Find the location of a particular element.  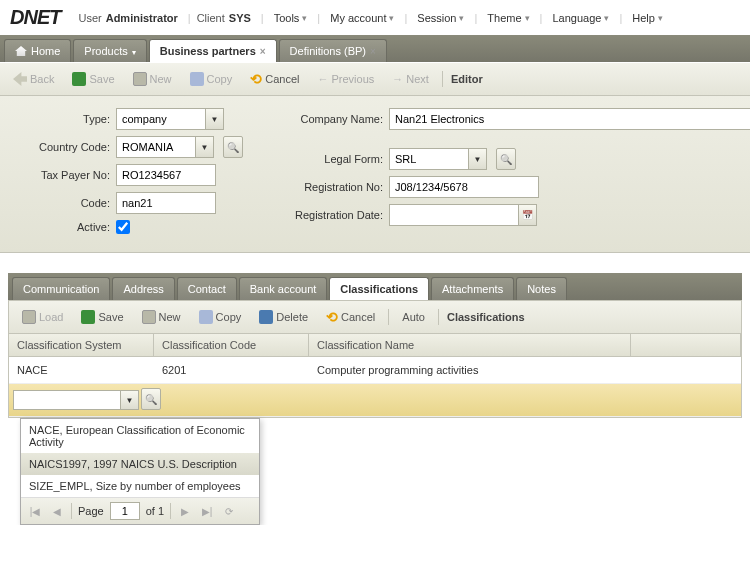

legal-lookup-button is located at coordinates (506, 159).